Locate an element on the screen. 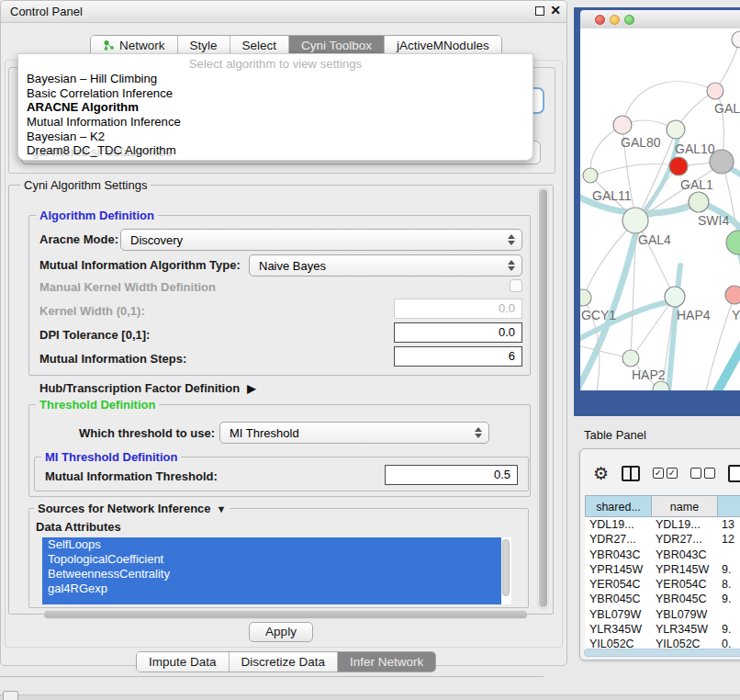 The width and height of the screenshot is (740, 700). tab-network: Network is located at coordinates (134, 46).